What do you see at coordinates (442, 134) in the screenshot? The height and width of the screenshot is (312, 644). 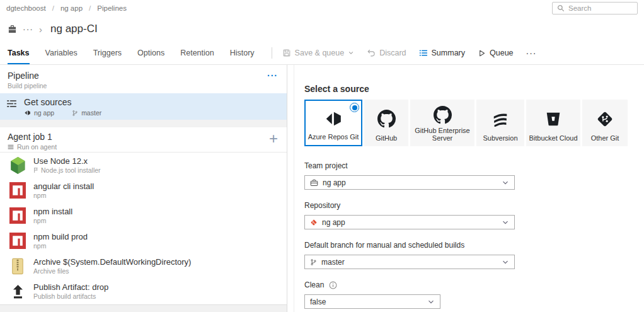 I see `source-tile-label: GitHub Enterprise Server` at bounding box center [442, 134].